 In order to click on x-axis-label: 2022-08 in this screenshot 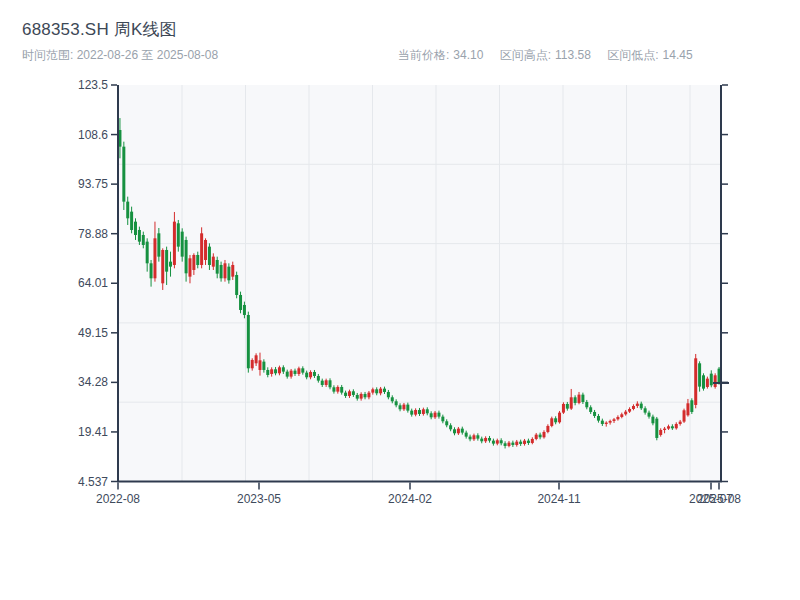, I will do `click(118, 499)`.